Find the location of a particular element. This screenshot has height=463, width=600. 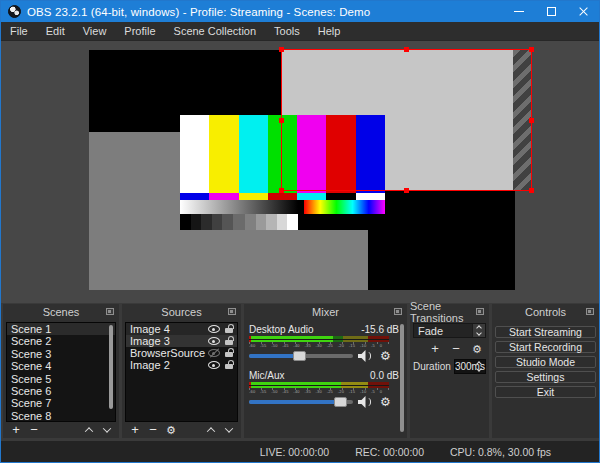

move-scene-up-button is located at coordinates (89, 430).